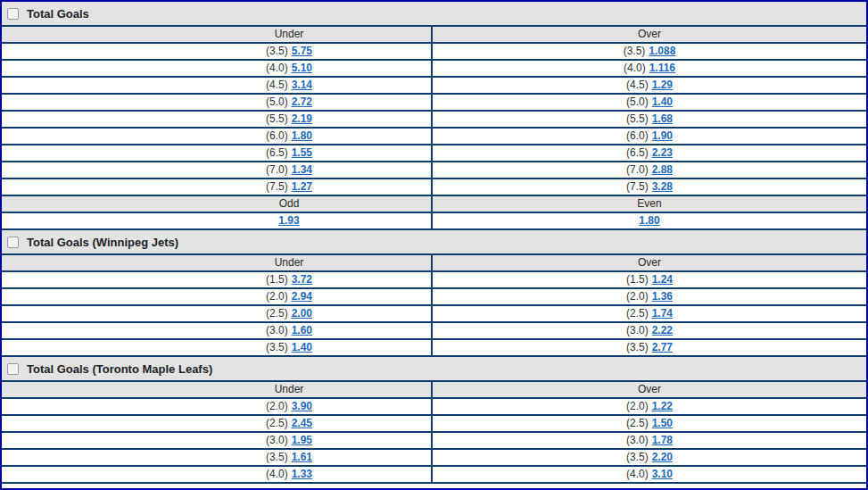 This screenshot has height=490, width=868. I want to click on under-odds-link: 2.19, so click(302, 119).